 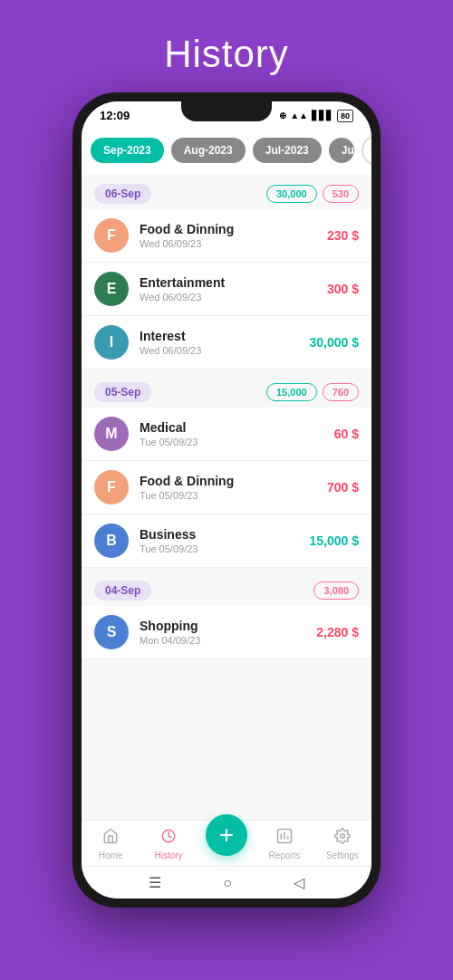 What do you see at coordinates (226, 487) in the screenshot?
I see `transaction-list-05sep: M Medical Tue 05/09/23 60 $ F Food & Din…` at bounding box center [226, 487].